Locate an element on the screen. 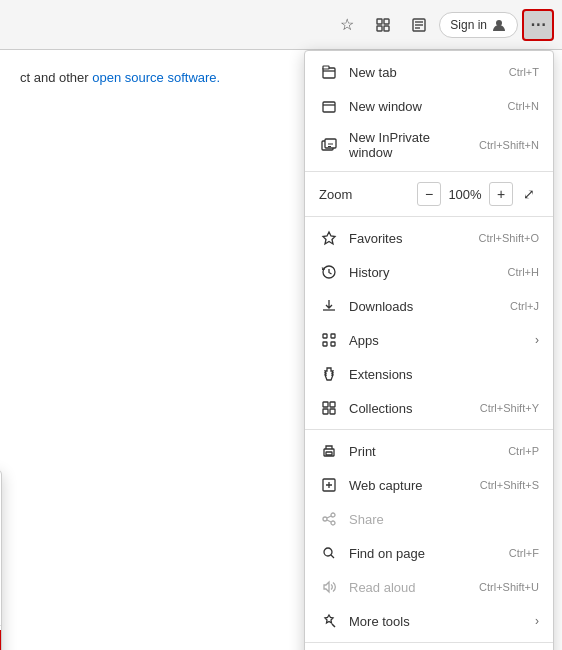 This screenshot has height=650, width=562. downloads-shortcut: Ctrl+J is located at coordinates (524, 306).